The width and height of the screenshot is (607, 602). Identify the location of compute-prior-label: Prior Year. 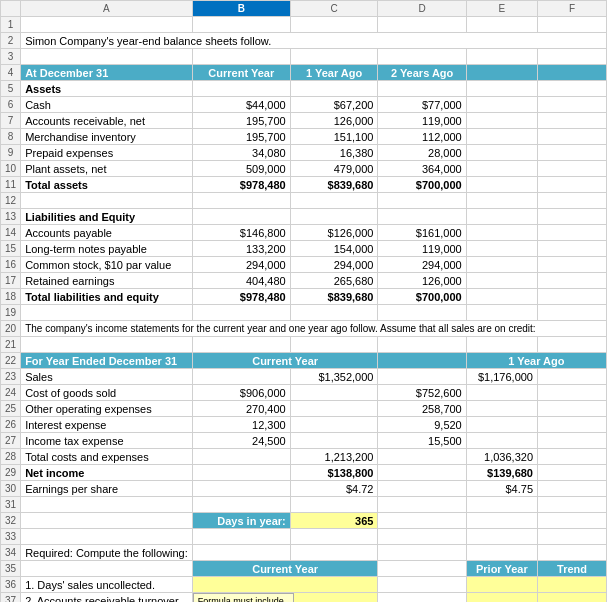
(502, 569).